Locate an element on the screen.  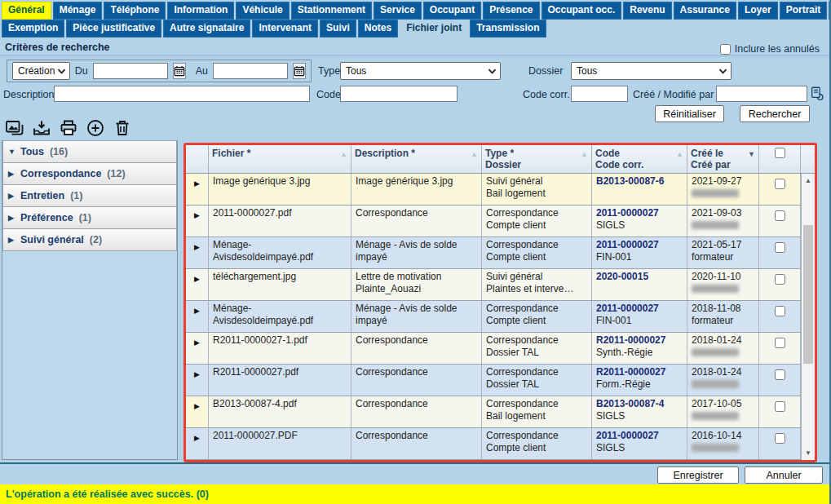
tab-assurance: Assurance is located at coordinates (705, 11).